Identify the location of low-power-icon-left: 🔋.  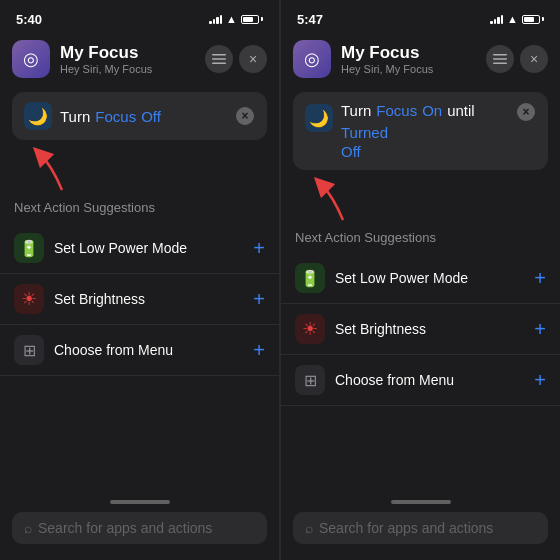
(29, 248).